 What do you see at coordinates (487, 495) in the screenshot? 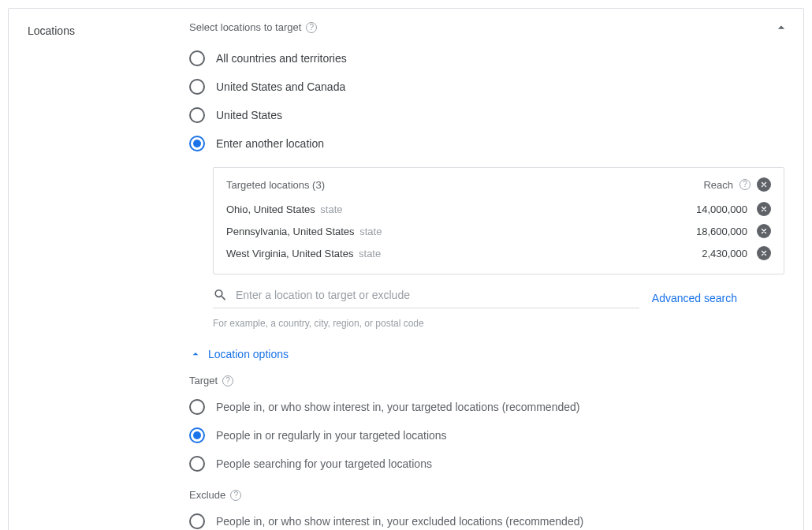
I see `exclude-group-header: Exclude ?` at bounding box center [487, 495].